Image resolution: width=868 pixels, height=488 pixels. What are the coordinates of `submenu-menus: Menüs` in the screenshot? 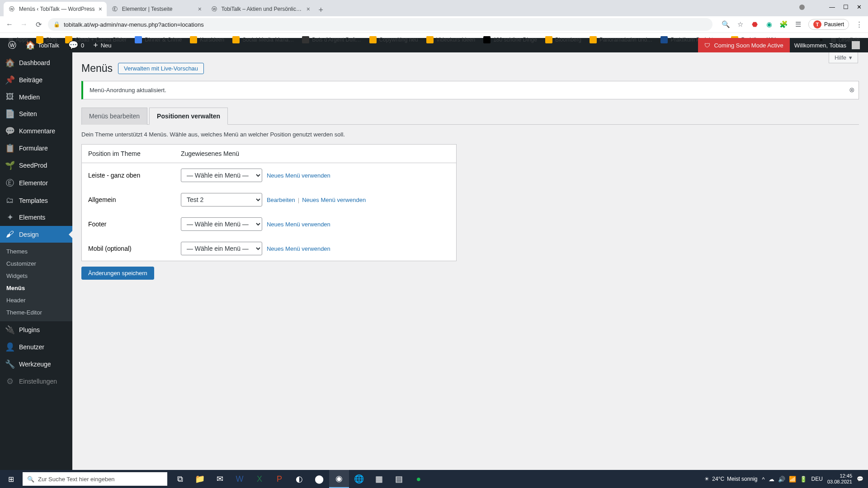 It's located at (36, 288).